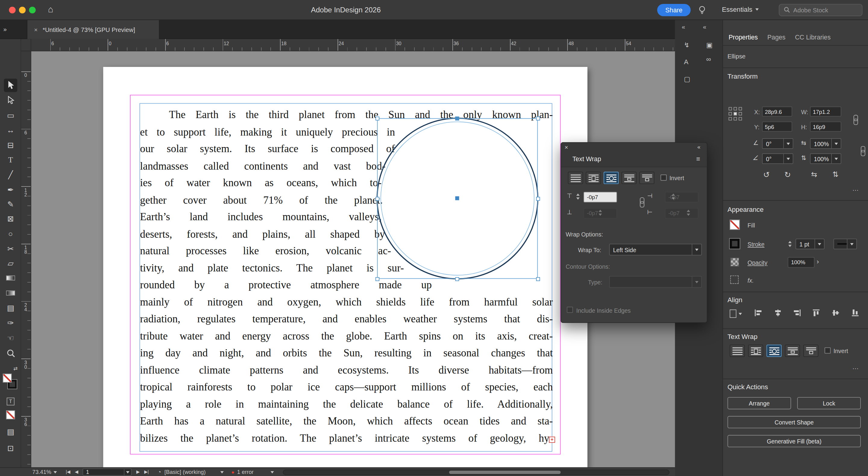 The width and height of the screenshot is (868, 476). What do you see at coordinates (107, 472) in the screenshot?
I see `page-number-field: 1` at bounding box center [107, 472].